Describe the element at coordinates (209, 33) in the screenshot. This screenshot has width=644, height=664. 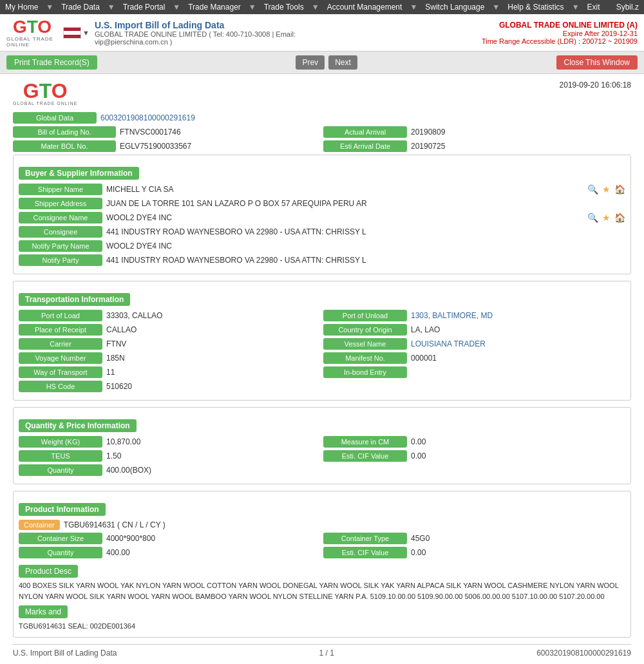
I see `header-title-area: U.S. Import Bill of Lading Data GLOBAL T…` at that location.